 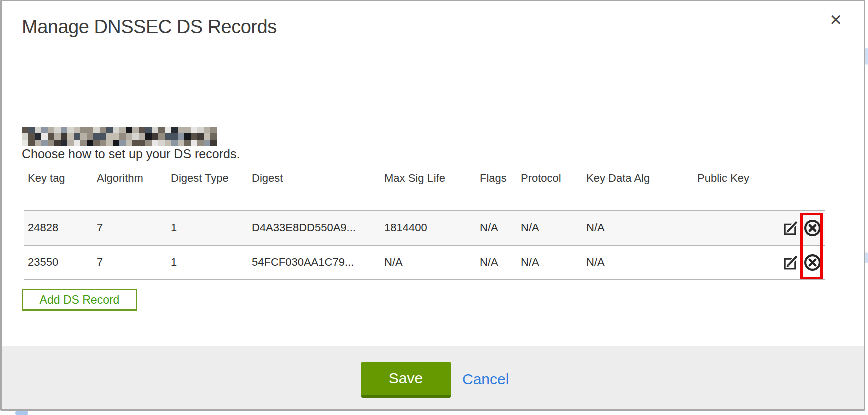 What do you see at coordinates (797, 170) in the screenshot?
I see `col-header-actions` at bounding box center [797, 170].